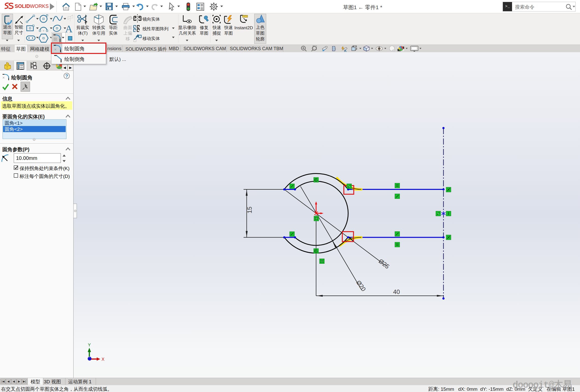 This screenshot has width=580, height=392. What do you see at coordinates (32, 6) in the screenshot?
I see `svg-text: SOLIDWORKS` at bounding box center [32, 6].